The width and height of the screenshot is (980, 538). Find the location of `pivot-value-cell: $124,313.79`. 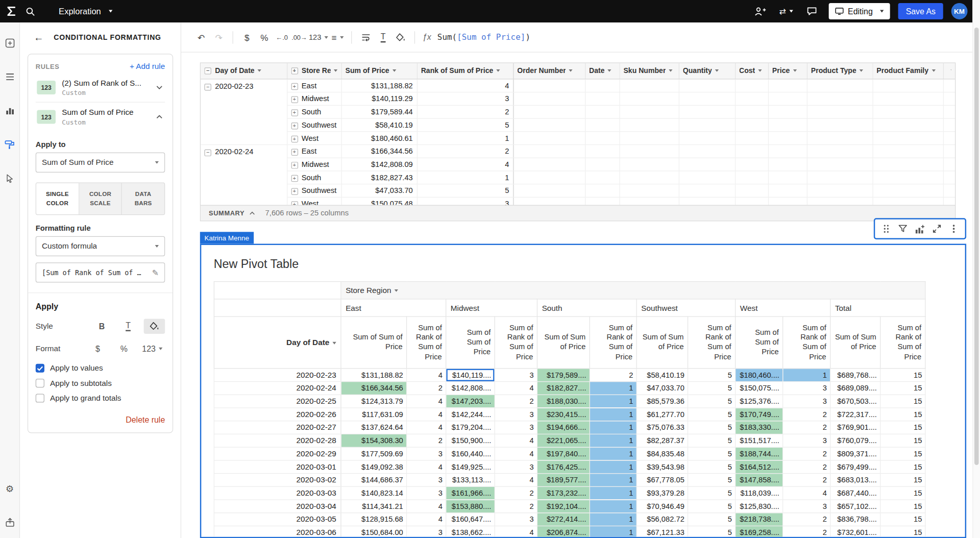

pivot-value-cell: $124,313.79 is located at coordinates (374, 401).